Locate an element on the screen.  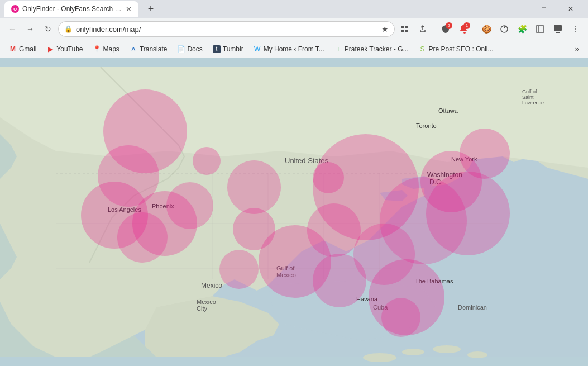
bookmark-youtube-label: YouTube is located at coordinates (69, 49).